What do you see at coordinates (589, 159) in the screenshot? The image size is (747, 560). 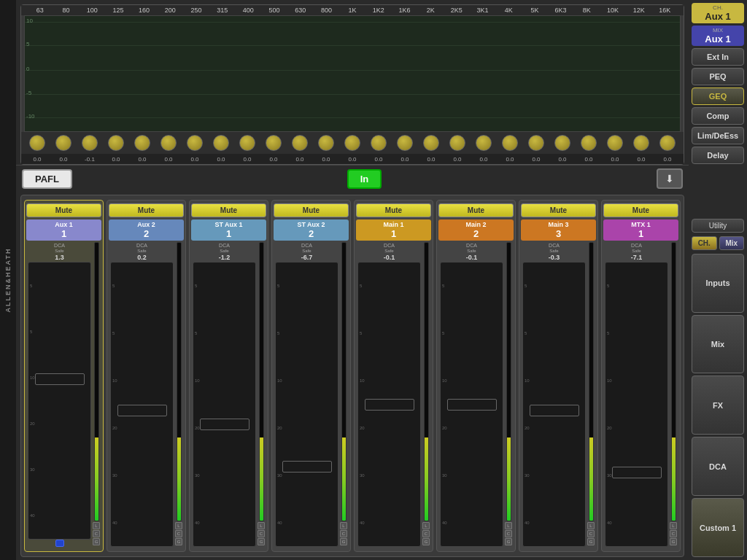 I see `eq-value-col: 0.0` at bounding box center [589, 159].